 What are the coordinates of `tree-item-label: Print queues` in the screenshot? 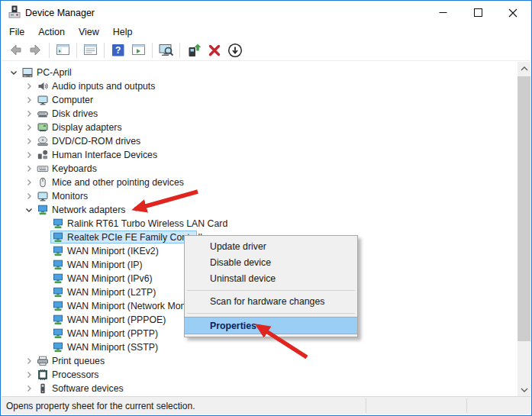 It's located at (78, 361).